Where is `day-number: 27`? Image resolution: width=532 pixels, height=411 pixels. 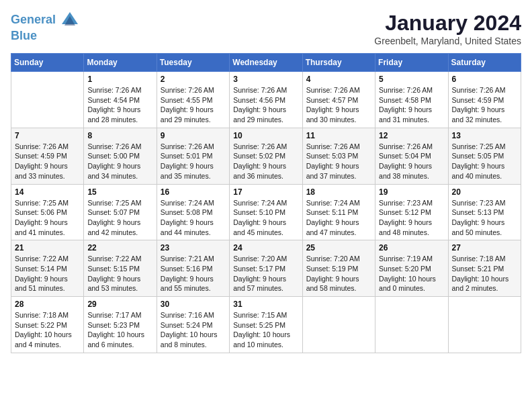 day-number: 27 is located at coordinates (485, 248).